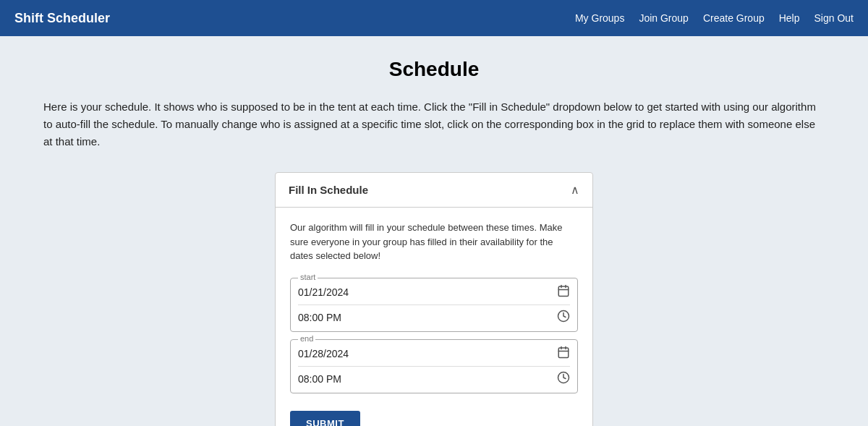 This screenshot has width=868, height=426. Describe the element at coordinates (434, 366) in the screenshot. I see `end-divider` at that location.